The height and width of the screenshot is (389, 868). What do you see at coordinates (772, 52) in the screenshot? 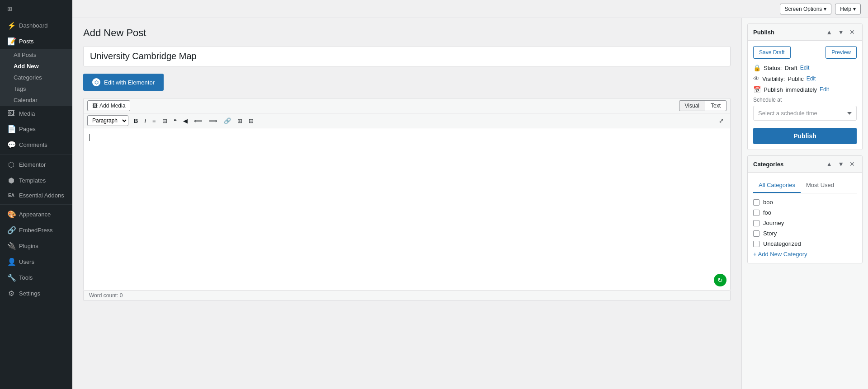
I see `save-draft-button: Save Draft` at bounding box center [772, 52].